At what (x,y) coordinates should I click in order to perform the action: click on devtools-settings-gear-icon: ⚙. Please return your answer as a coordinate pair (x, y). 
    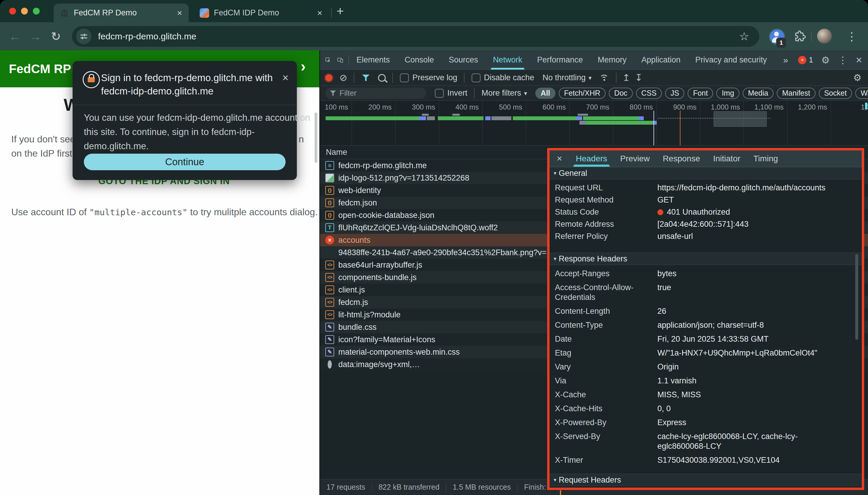
    Looking at the image, I should click on (825, 60).